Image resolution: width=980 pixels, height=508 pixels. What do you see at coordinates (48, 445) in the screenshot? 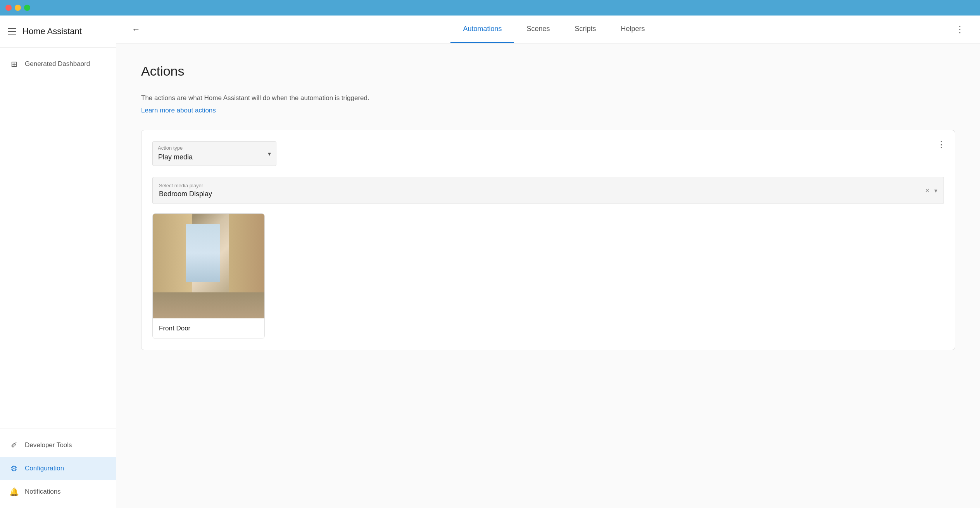
I see `sidebar-item-label-dev-tools: Developer Tools` at bounding box center [48, 445].